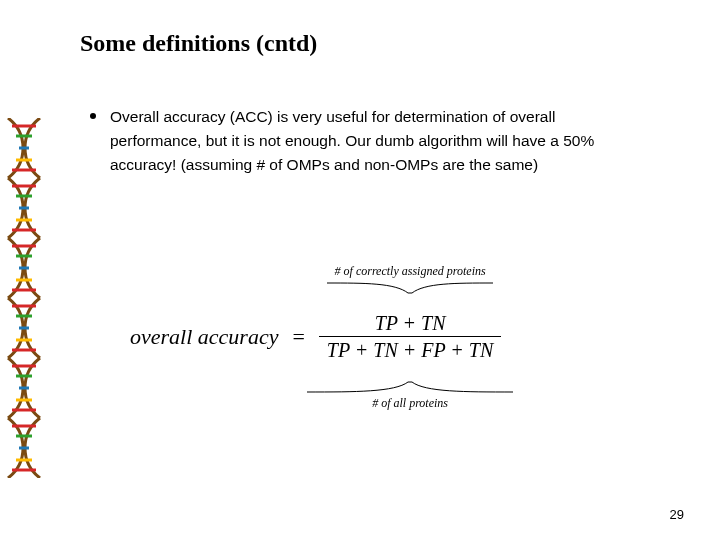  I want to click on bullet-icon, so click(93, 116).